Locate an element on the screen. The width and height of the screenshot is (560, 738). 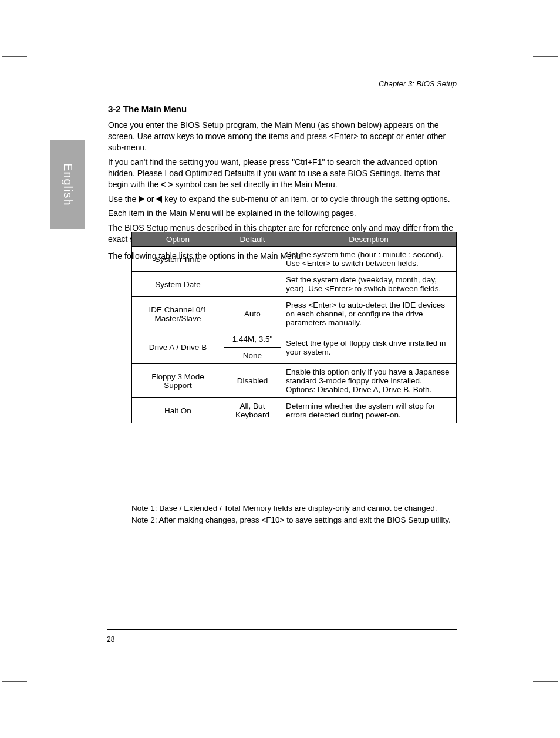
col-default: Default is located at coordinates (252, 240).